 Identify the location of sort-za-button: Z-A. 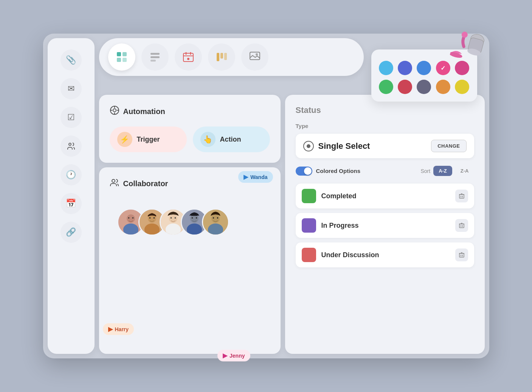
(465, 171).